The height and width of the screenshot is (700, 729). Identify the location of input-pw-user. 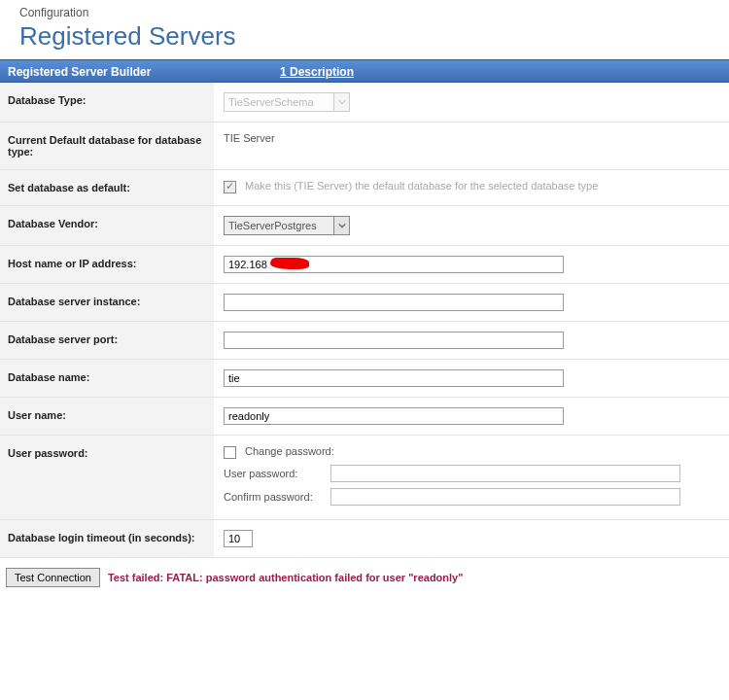
(505, 473).